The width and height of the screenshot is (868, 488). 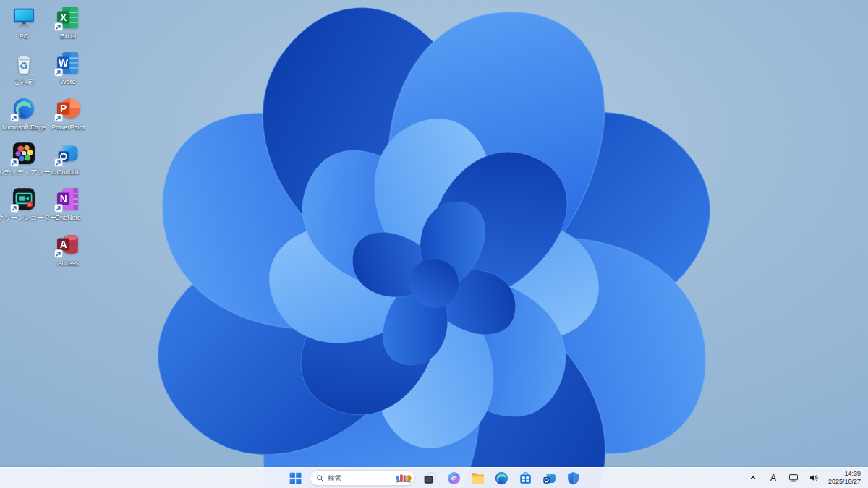 What do you see at coordinates (403, 478) in the screenshot?
I see `search-highlight-icon` at bounding box center [403, 478].